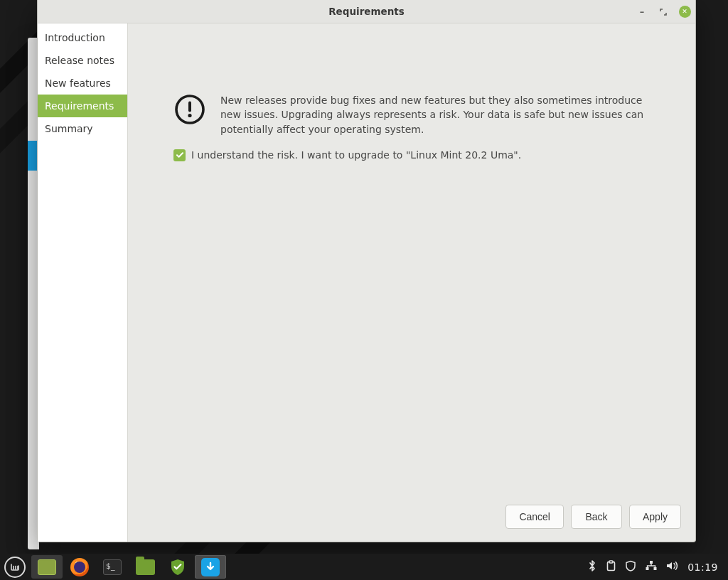 Image resolution: width=728 pixels, height=580 pixels. I want to click on folder-icon, so click(145, 567).